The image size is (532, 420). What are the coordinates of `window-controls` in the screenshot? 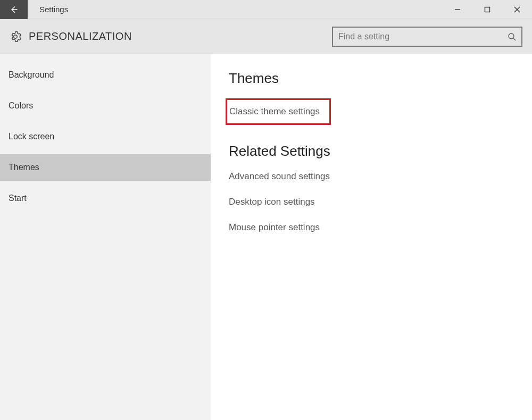 It's located at (487, 10).